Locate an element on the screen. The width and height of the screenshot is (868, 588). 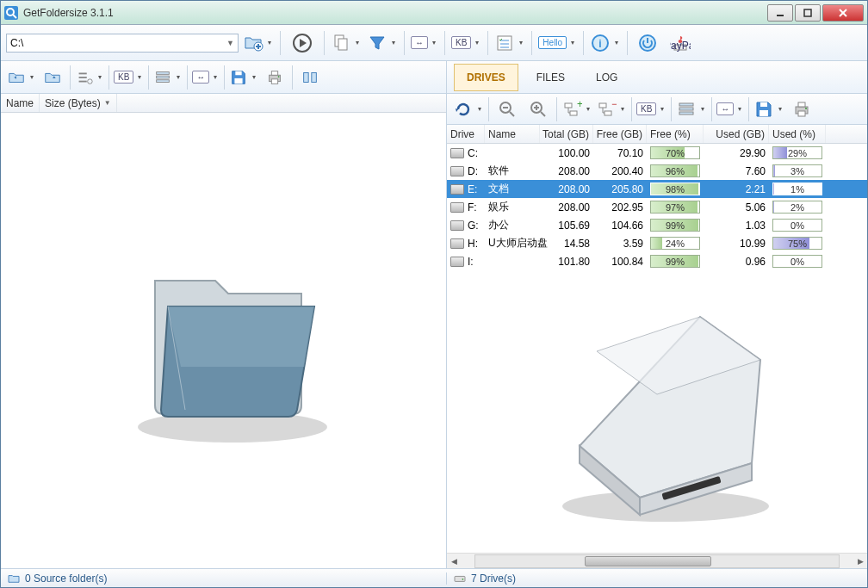
right-print-button is located at coordinates (802, 109).